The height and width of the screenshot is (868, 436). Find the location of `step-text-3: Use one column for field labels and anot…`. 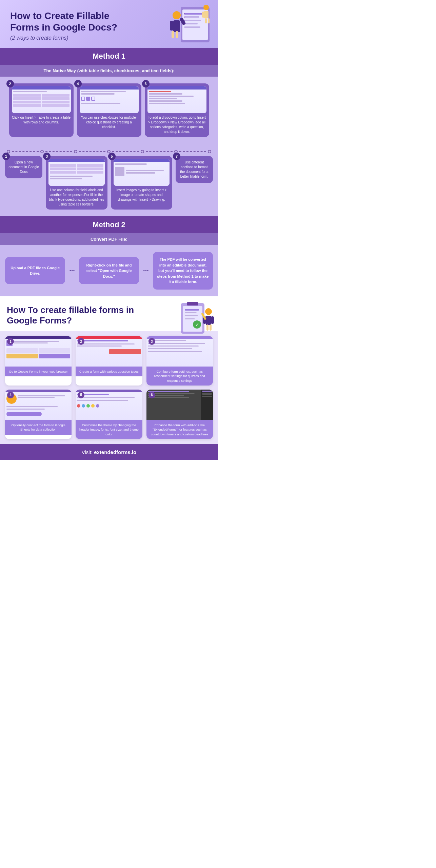

step-text-3: Use one column for field labels and anot… is located at coordinates (77, 197).